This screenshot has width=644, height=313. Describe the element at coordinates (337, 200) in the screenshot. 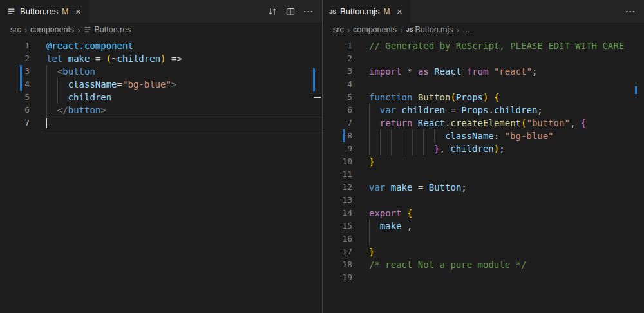

I see `line-number: 13` at that location.